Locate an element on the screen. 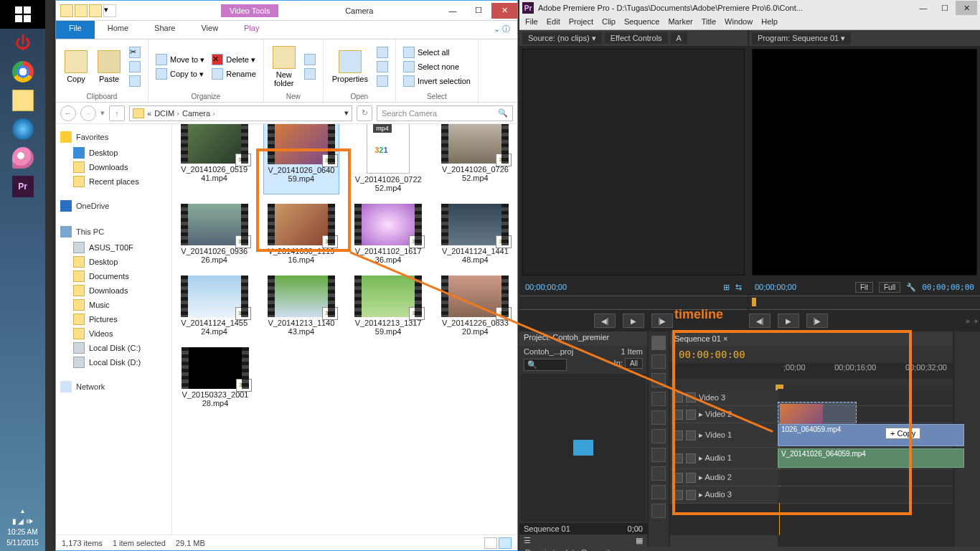 The width and height of the screenshot is (980, 551). refresh-button: ↻ is located at coordinates (364, 113).